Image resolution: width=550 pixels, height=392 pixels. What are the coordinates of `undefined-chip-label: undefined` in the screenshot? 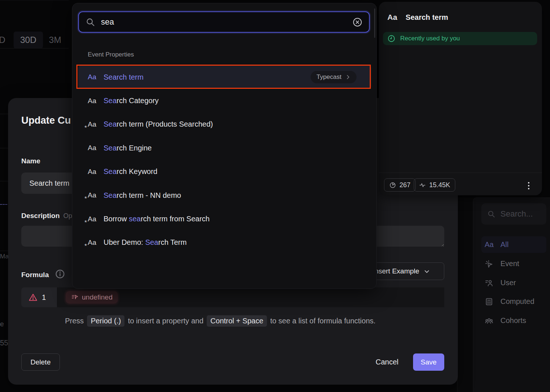 It's located at (97, 297).